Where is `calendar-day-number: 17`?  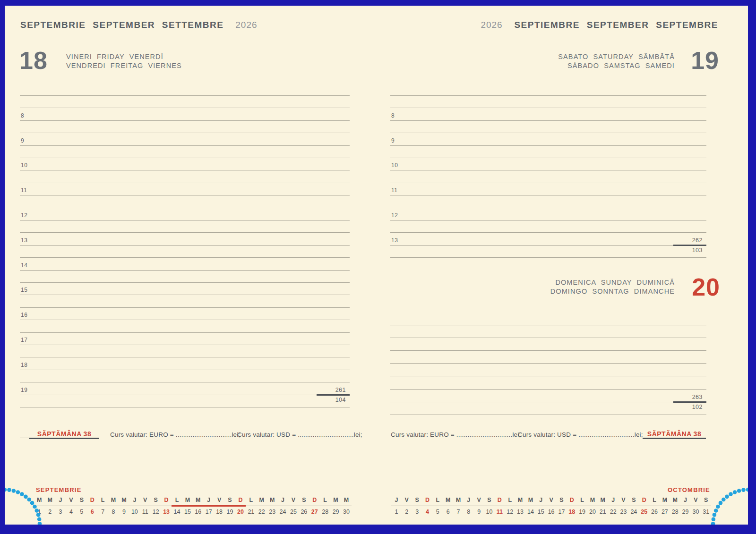
calendar-day-number: 17 is located at coordinates (562, 512).